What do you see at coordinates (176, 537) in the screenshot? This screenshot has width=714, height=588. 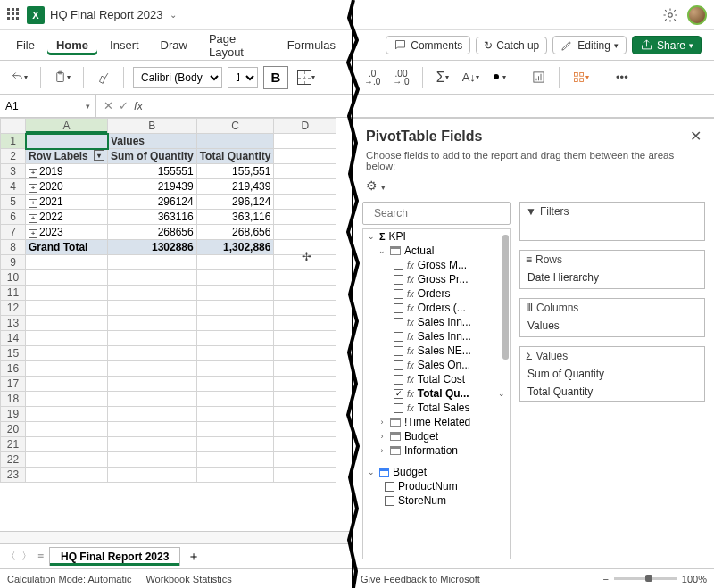 I see `horizontal-scrollbar` at bounding box center [176, 537].